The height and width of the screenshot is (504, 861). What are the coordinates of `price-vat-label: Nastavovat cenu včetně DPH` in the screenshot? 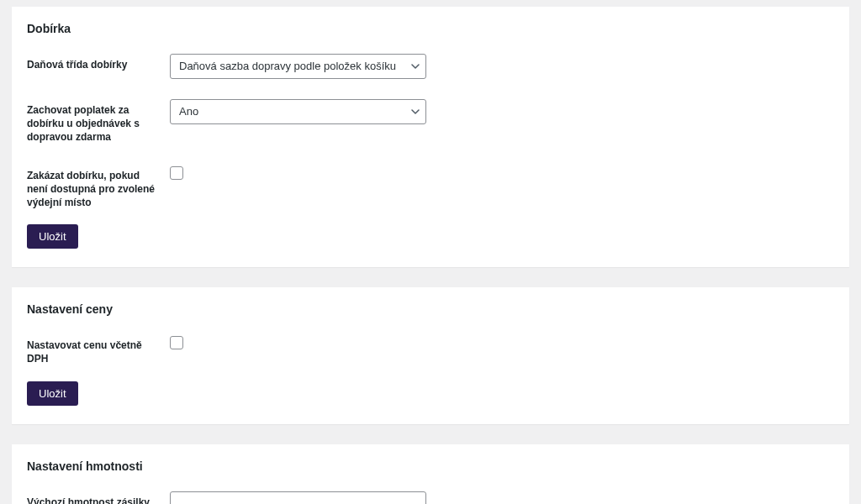 It's located at (98, 349).